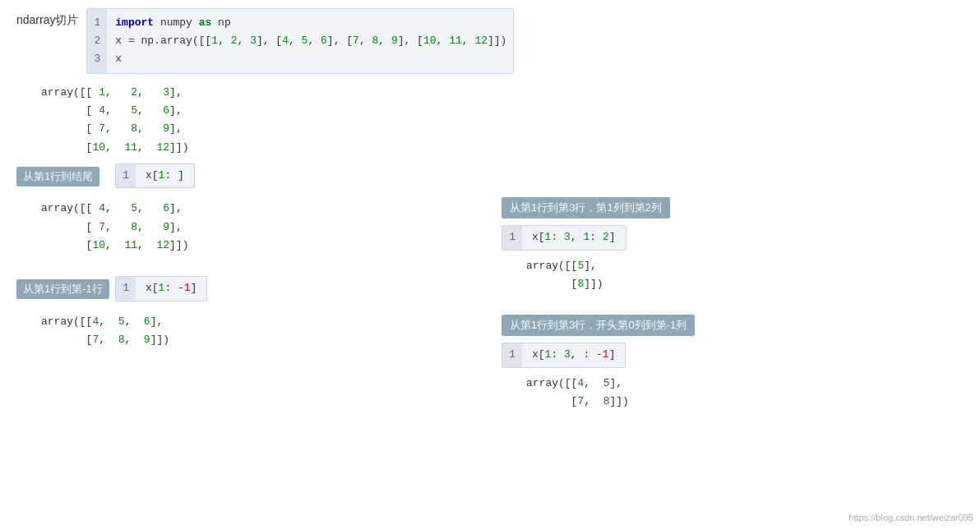  What do you see at coordinates (512, 355) in the screenshot?
I see `section4-line-num: 1` at bounding box center [512, 355].